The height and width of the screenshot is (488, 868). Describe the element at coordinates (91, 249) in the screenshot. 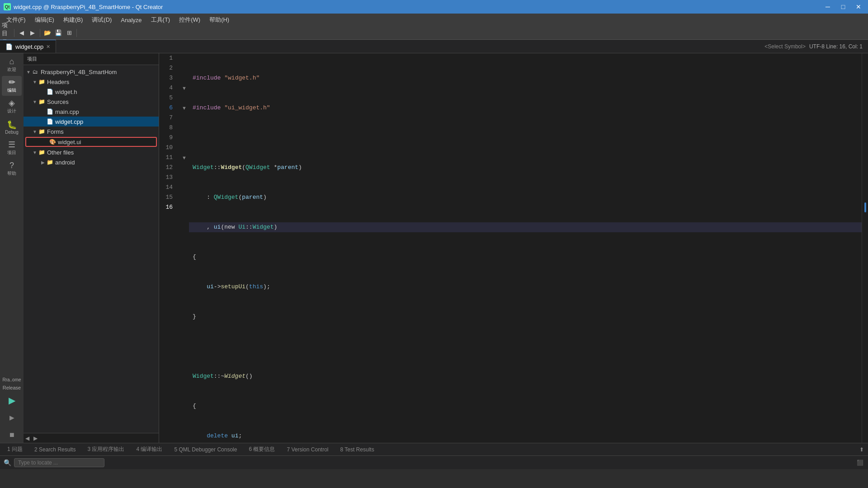

I see `project-tree: ▼ 🗂 RraspberryPi_4B_SmartHom ▼ 📁 Headers…` at that location.